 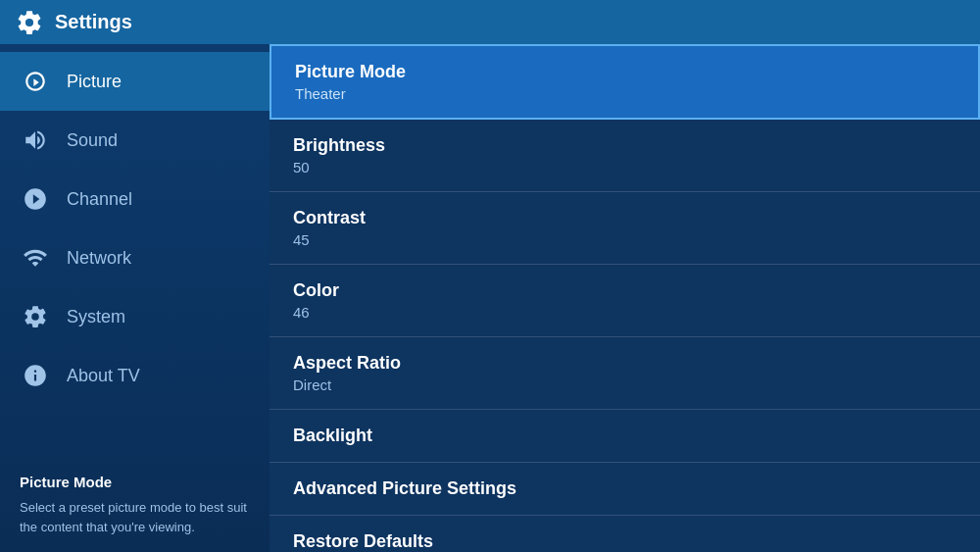 I want to click on backlight-label: Backlight, so click(x=625, y=435).